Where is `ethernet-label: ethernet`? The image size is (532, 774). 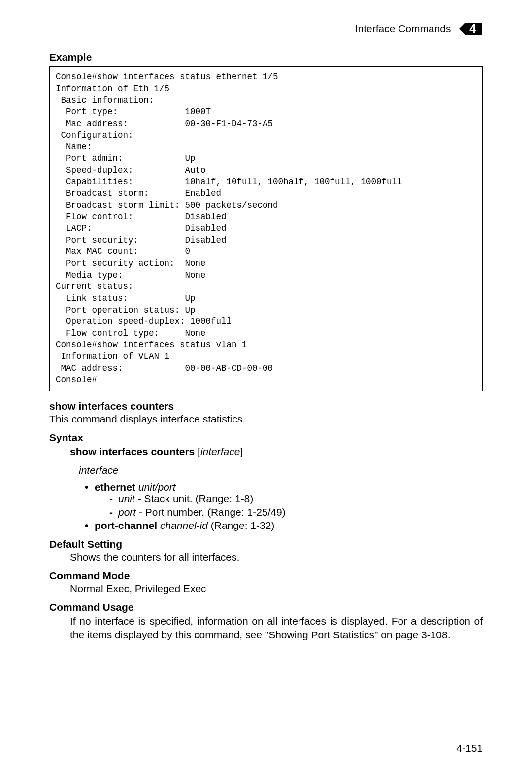
ethernet-label: ethernet is located at coordinates (115, 487).